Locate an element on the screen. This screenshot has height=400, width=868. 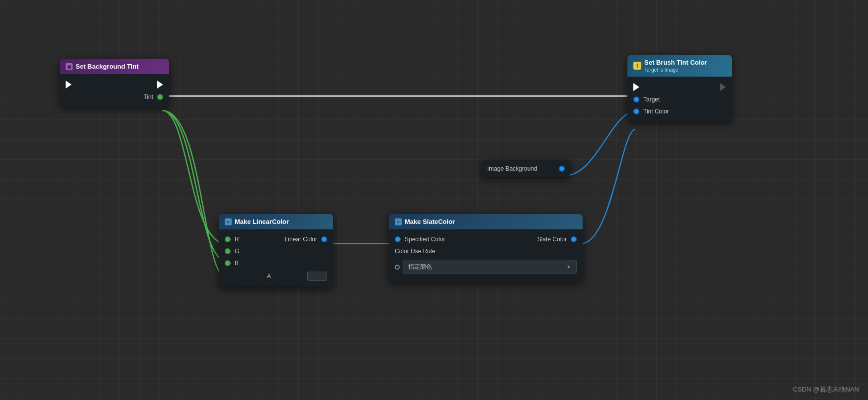
make-linear-title: Make LinearColor is located at coordinates (261, 222).